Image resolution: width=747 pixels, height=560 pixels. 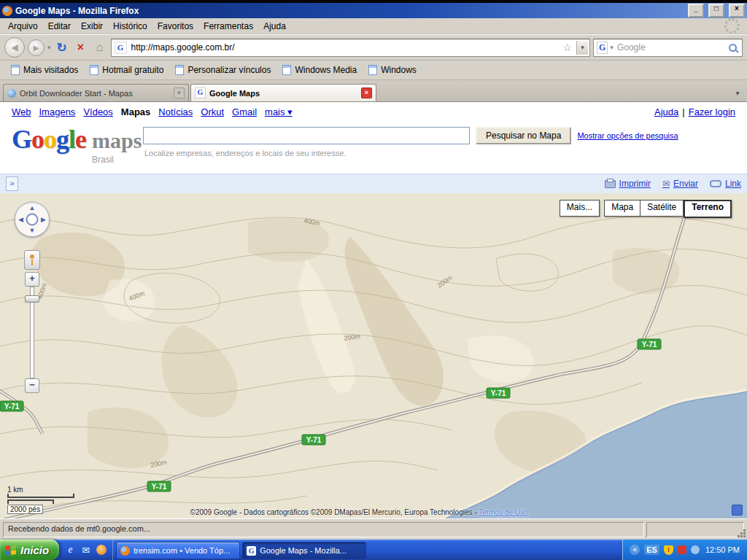 What do you see at coordinates (662, 209) in the screenshot?
I see `satellite-view-button: Satélite` at bounding box center [662, 209].